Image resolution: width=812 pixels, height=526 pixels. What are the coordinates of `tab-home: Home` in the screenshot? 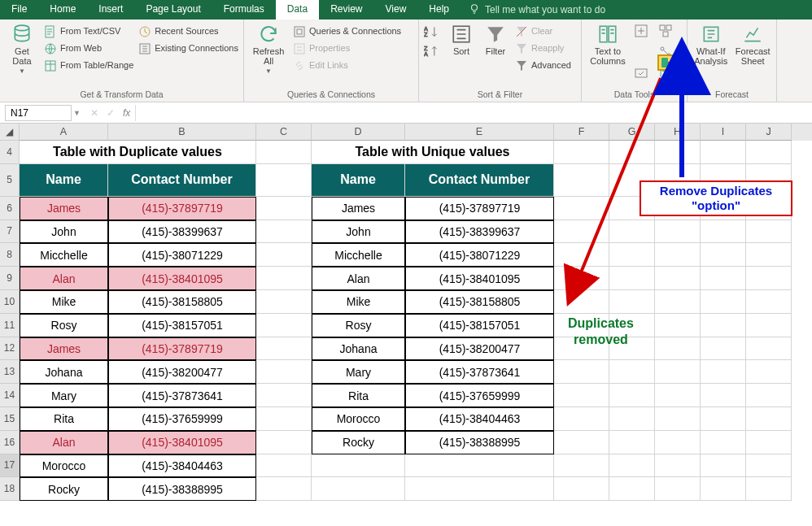 It's located at (63, 10).